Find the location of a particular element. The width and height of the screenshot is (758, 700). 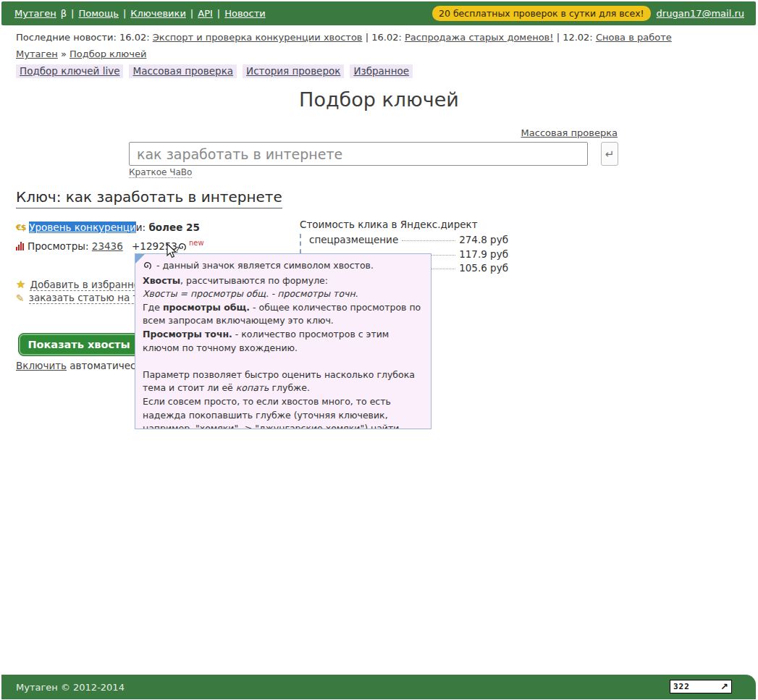

cpc-row-value: 274.8 руб is located at coordinates (484, 240).